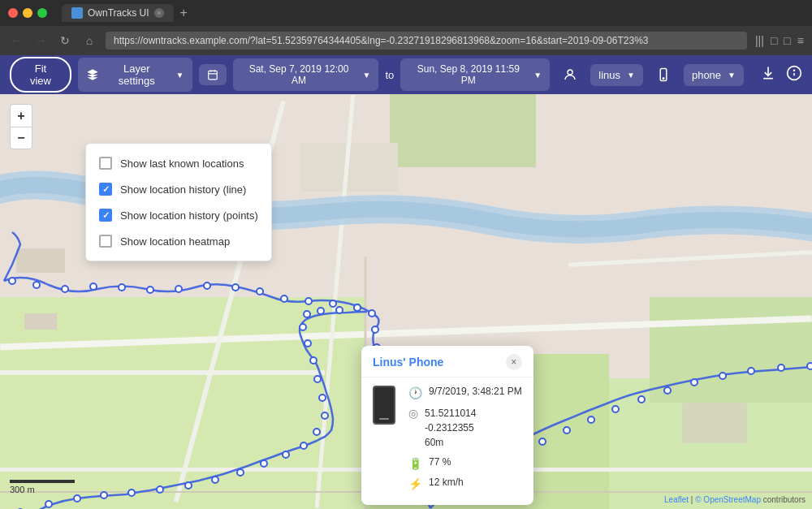 This screenshot has height=509, width=812. Describe the element at coordinates (433, 13) in the screenshot. I see `tab-bar: OwnTracks UI × +` at that location.